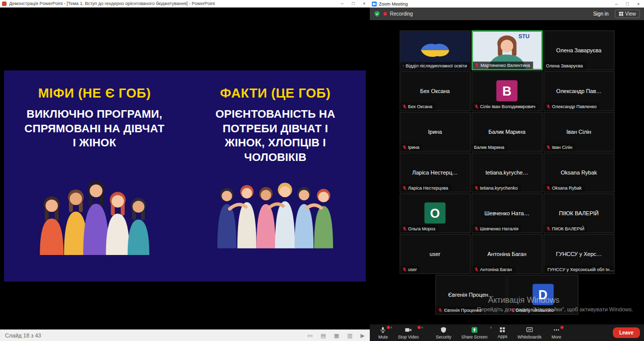 The height and width of the screenshot is (341, 644). I want to click on whiteboards-label: Whiteboards, so click(529, 337).